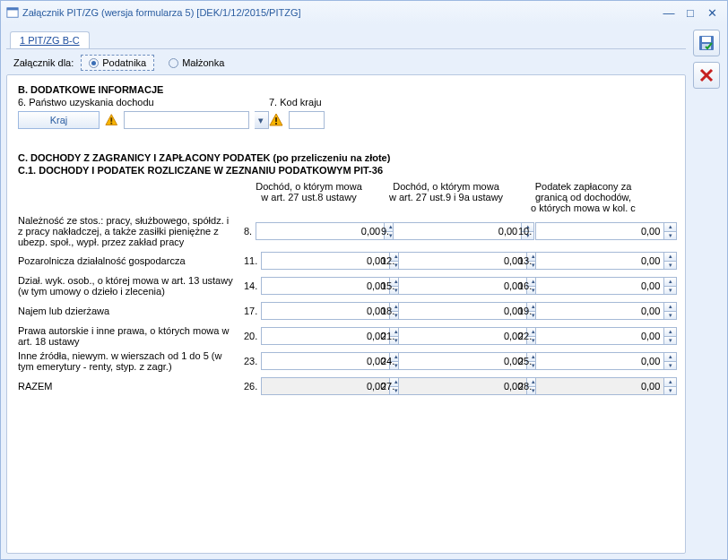 This screenshot has width=728, height=560. Describe the element at coordinates (308, 261) in the screenshot. I see `cell: 11.▴▾` at that location.